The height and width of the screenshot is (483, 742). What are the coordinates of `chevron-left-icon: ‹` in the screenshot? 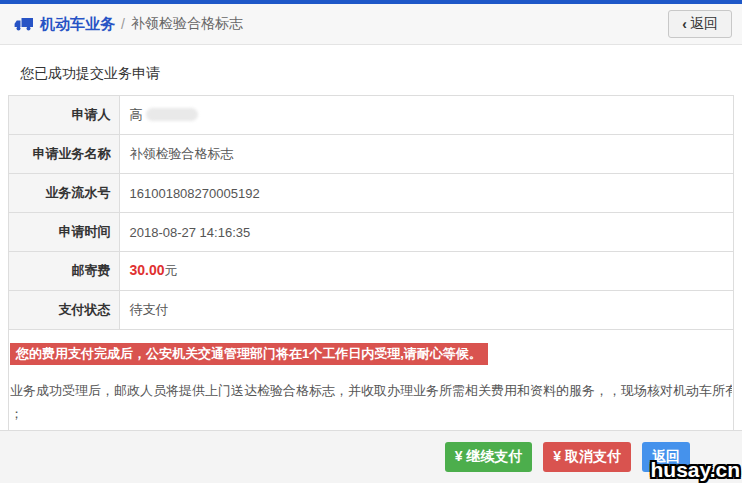 It's located at (684, 24).